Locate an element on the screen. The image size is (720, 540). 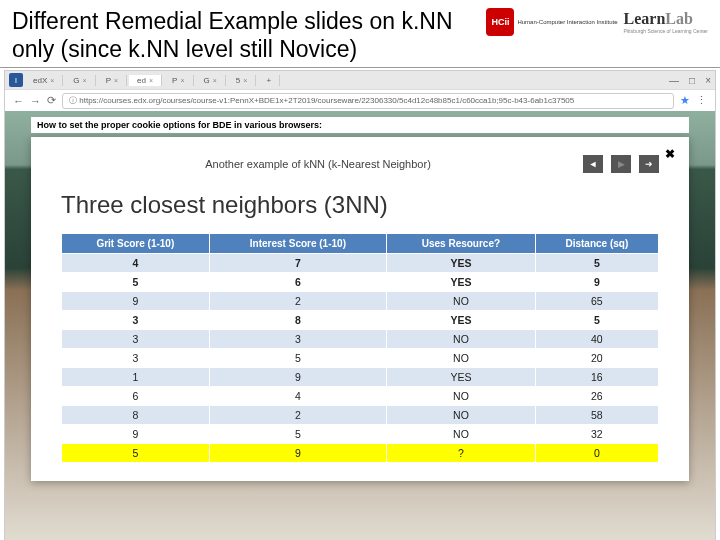
embed-header-title: Another example of kNN (k-Nearest Neighb… is located at coordinates (318, 164).